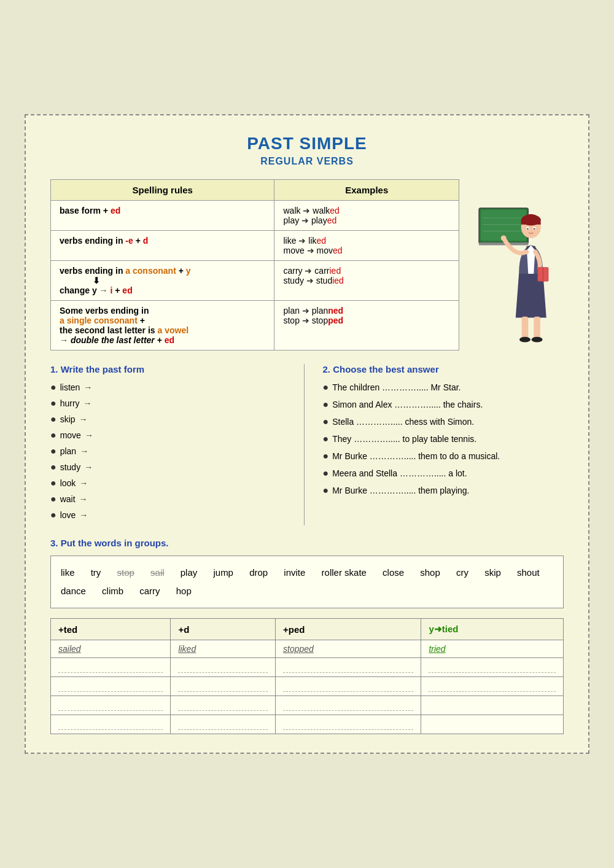 This screenshot has width=614, height=868. I want to click on example-4: plan ➜ planned stop ➜ stopped, so click(367, 325).